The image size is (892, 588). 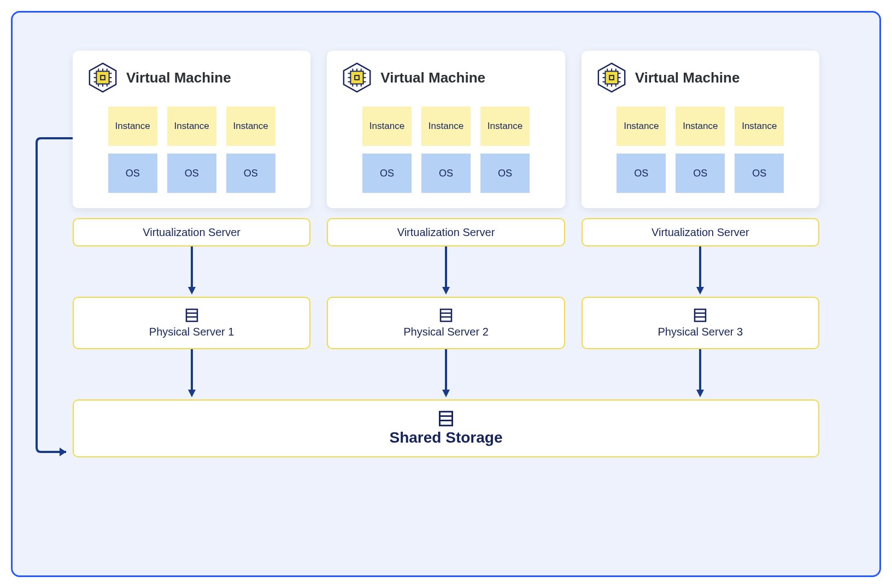 What do you see at coordinates (446, 323) in the screenshot?
I see `physical-server-box: Physical Server 2` at bounding box center [446, 323].